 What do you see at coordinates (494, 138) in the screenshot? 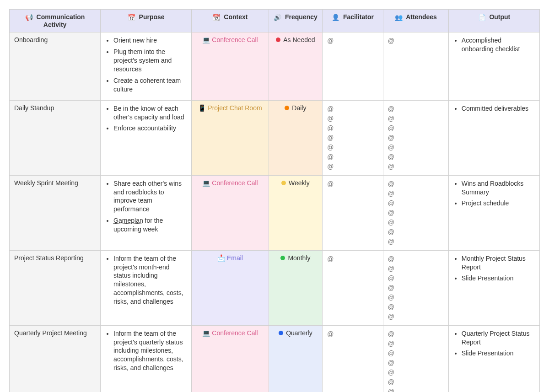
I see `output-cell: Committed deliverables` at bounding box center [494, 138].